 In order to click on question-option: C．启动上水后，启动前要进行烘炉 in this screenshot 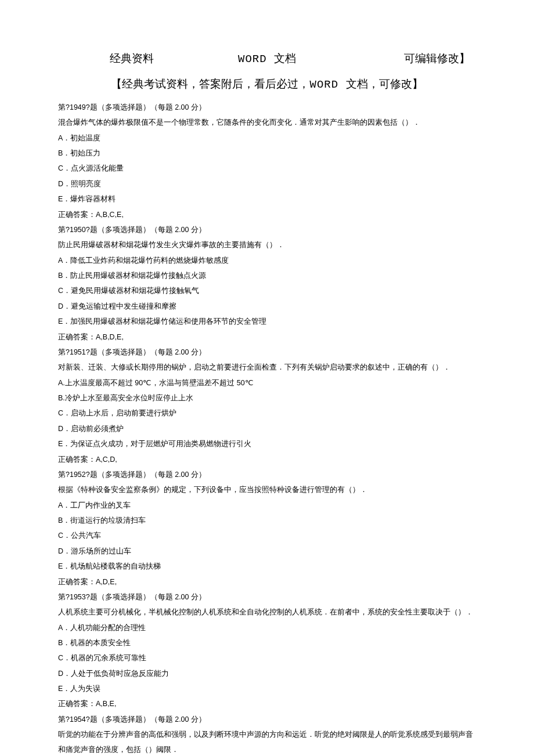, I will do `click(267, 413)`.